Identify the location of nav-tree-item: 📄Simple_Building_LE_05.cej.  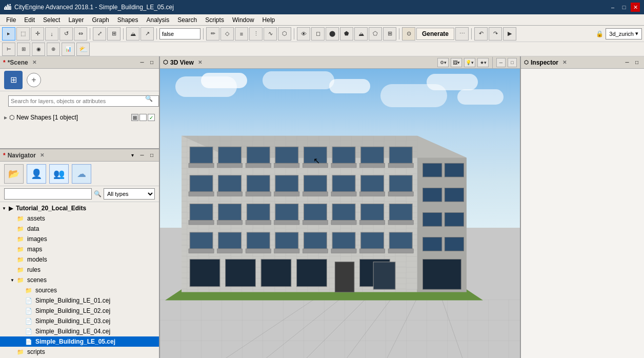
(79, 342).